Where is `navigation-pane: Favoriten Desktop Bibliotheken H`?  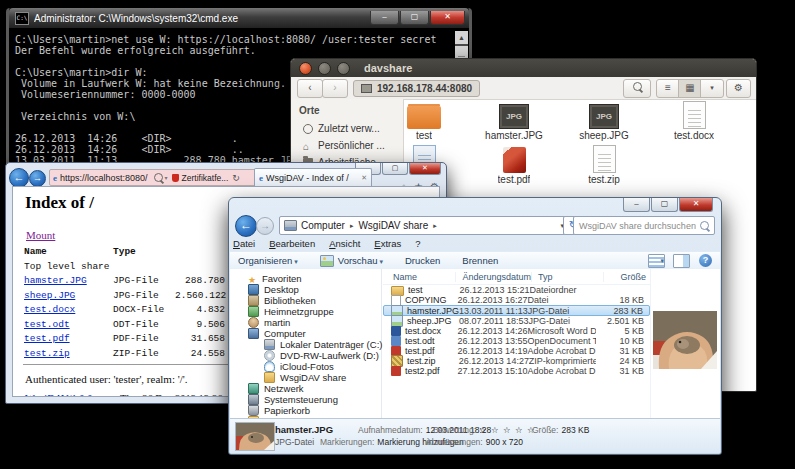
navigation-pane: Favoriten Desktop Bibliotheken H is located at coordinates (306, 344).